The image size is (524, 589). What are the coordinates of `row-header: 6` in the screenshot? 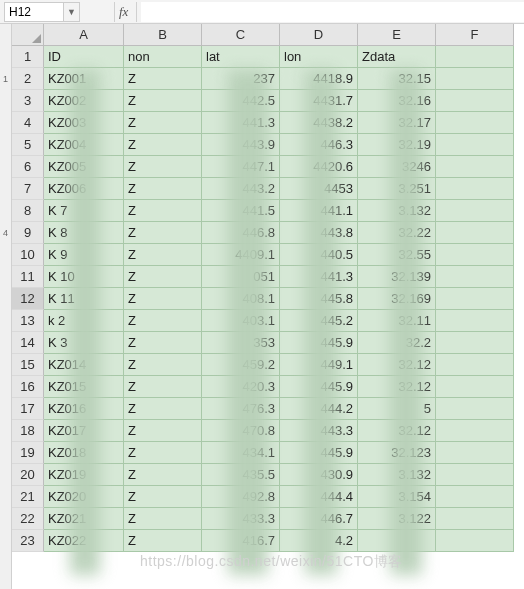 It's located at (28, 167).